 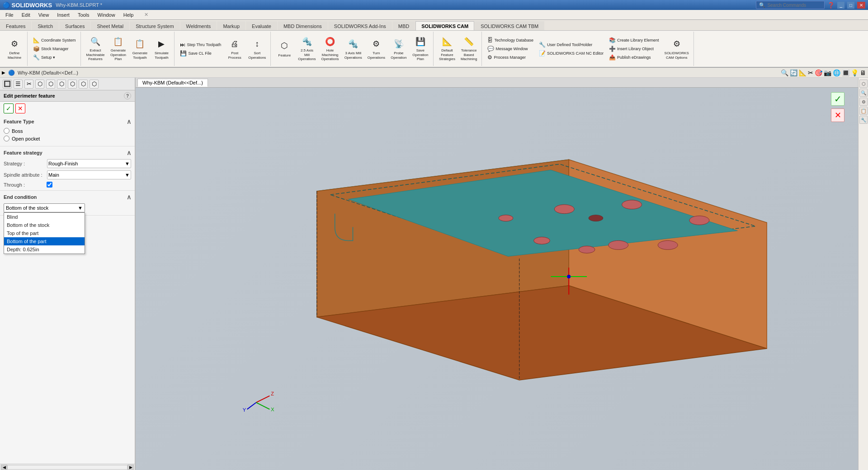 I want to click on stock-manager-btn: 📦 Stock Manager, so click(x=54, y=49).